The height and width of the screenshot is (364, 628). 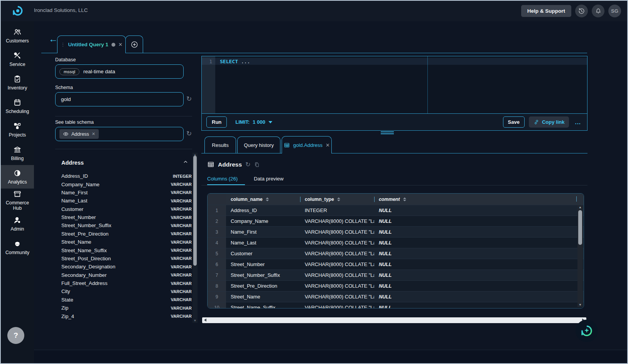 I want to click on schema-column-row: Street_Post_DirectionVARCHAR, so click(x=124, y=258).